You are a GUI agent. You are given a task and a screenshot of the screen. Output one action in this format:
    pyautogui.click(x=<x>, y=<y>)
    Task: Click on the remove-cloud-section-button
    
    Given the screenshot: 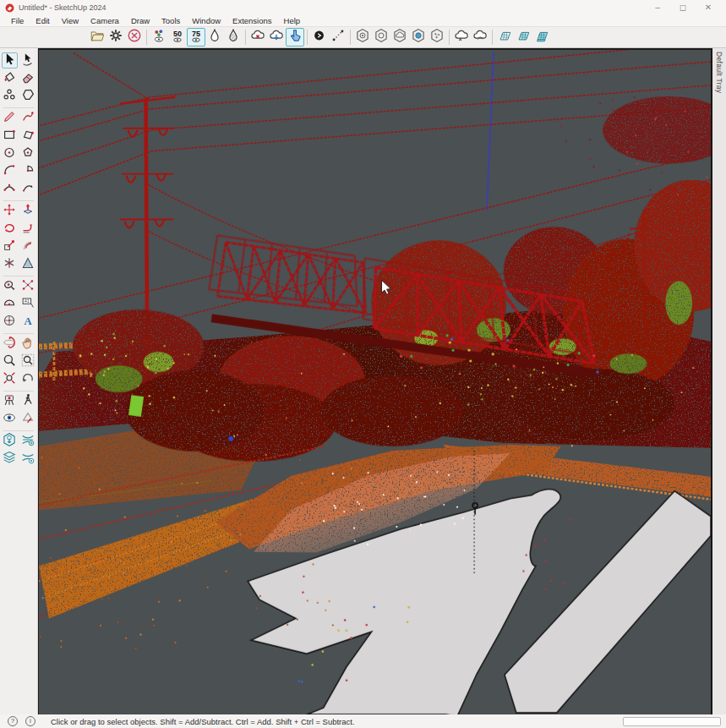 What is the action you would take?
    pyautogui.click(x=461, y=37)
    